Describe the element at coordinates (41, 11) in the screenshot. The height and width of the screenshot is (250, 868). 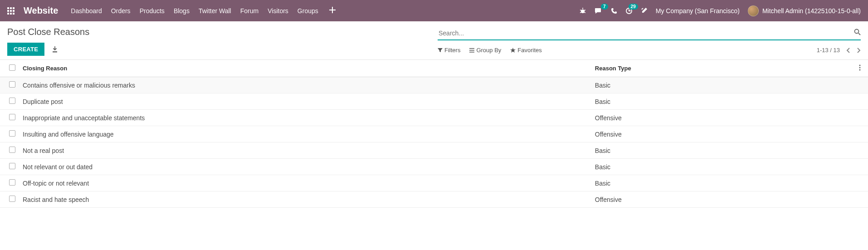
I see `brand: Website` at that location.